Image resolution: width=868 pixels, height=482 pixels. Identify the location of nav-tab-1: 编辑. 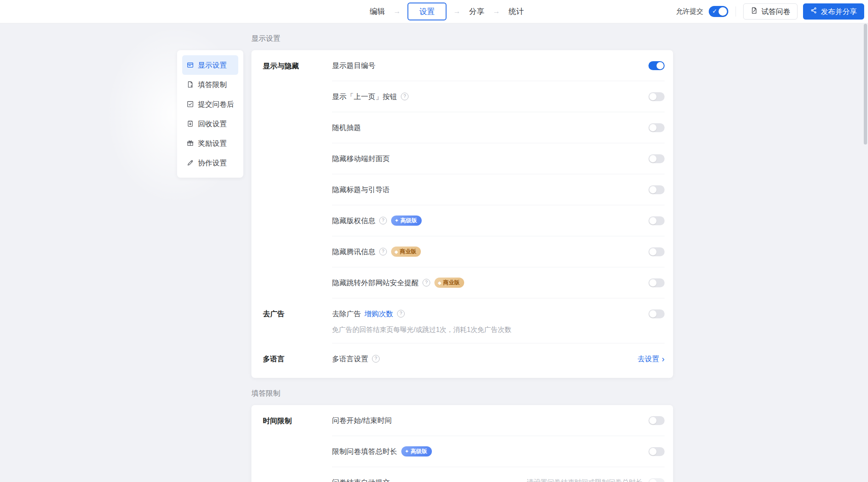
(378, 11).